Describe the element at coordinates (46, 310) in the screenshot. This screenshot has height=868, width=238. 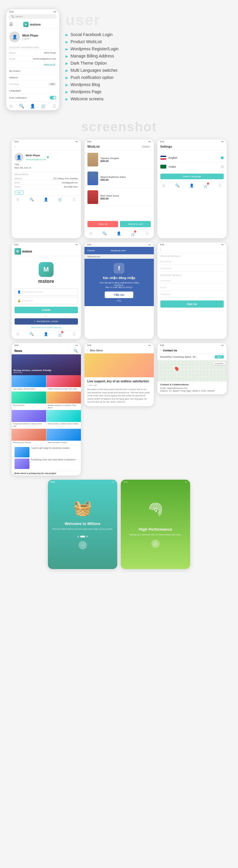
I see `login-button: LOGIN` at that location.